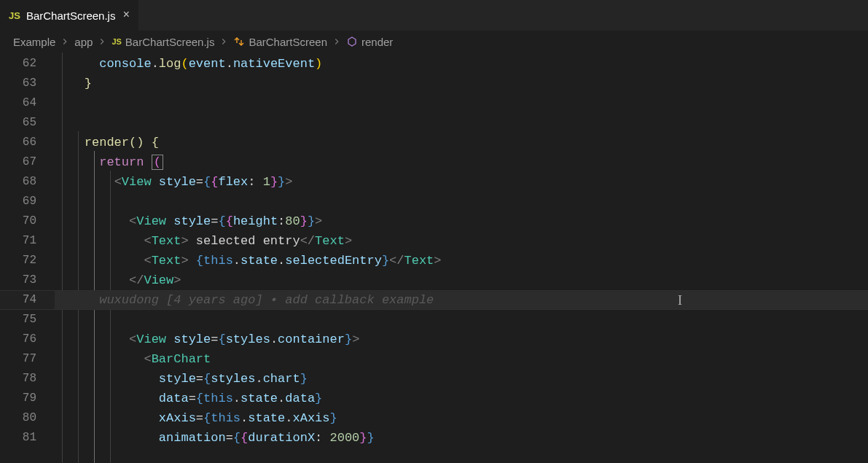  I want to click on code-line: }, so click(461, 83).